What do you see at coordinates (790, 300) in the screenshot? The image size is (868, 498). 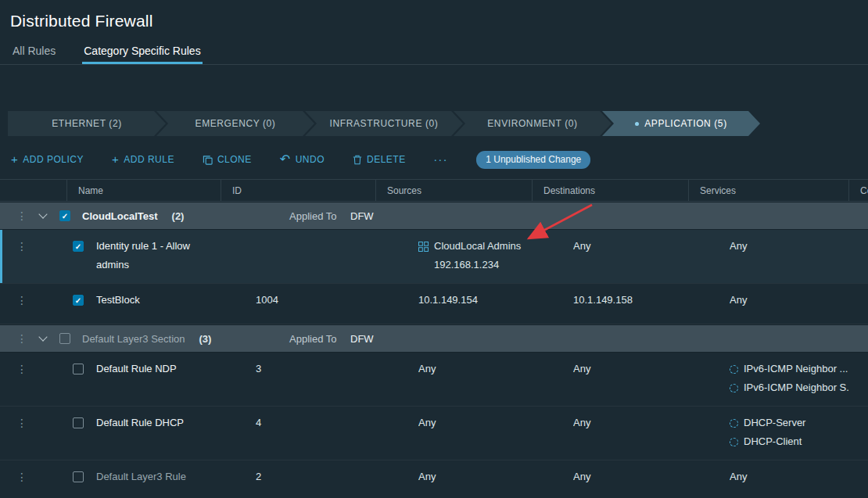 I see `service-entry: Any` at bounding box center [790, 300].